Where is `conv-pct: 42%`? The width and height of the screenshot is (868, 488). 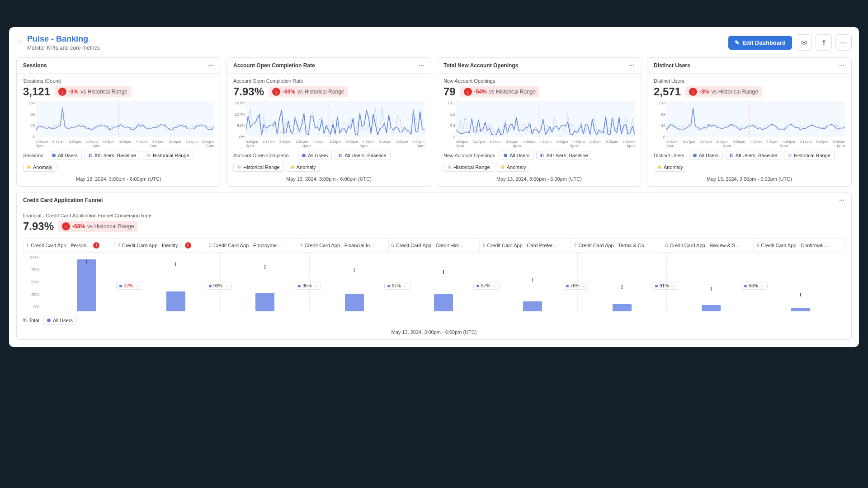
conv-pct: 42% is located at coordinates (128, 286).